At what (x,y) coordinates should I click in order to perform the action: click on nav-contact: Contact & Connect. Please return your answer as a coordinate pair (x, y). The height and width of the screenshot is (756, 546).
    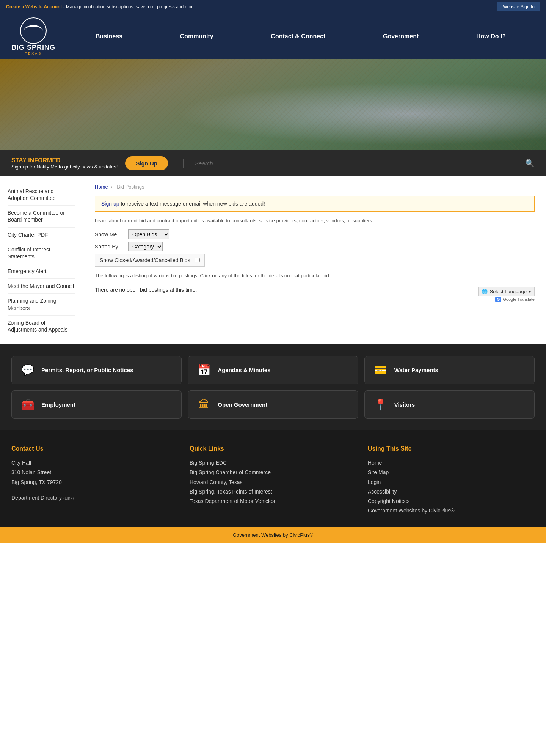
    Looking at the image, I should click on (298, 36).